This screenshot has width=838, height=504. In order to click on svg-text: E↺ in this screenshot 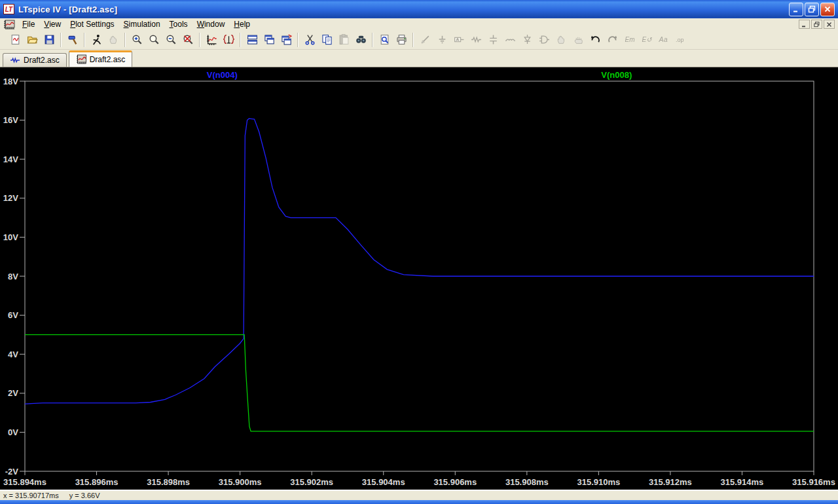, I will do `click(647, 39)`.